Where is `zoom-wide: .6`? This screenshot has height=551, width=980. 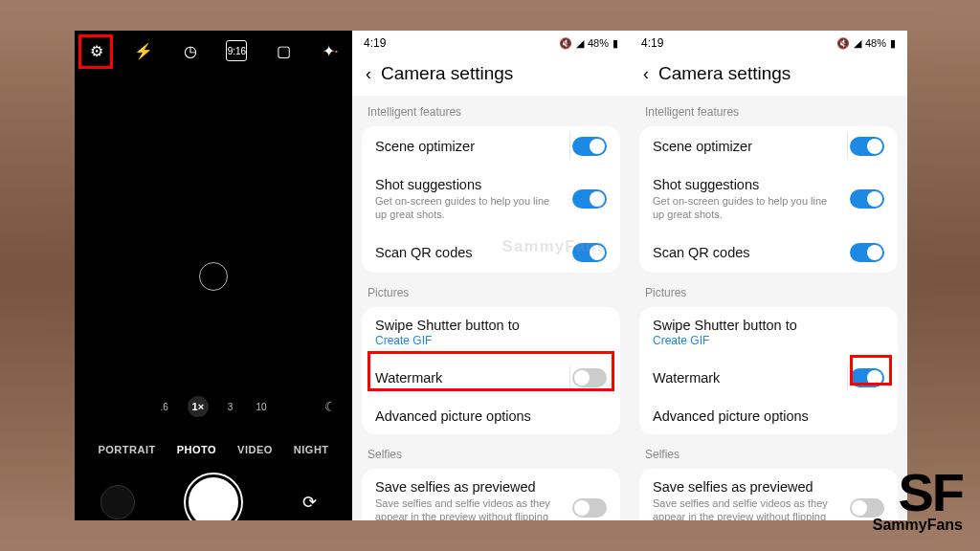
zoom-wide: .6 is located at coordinates (164, 408).